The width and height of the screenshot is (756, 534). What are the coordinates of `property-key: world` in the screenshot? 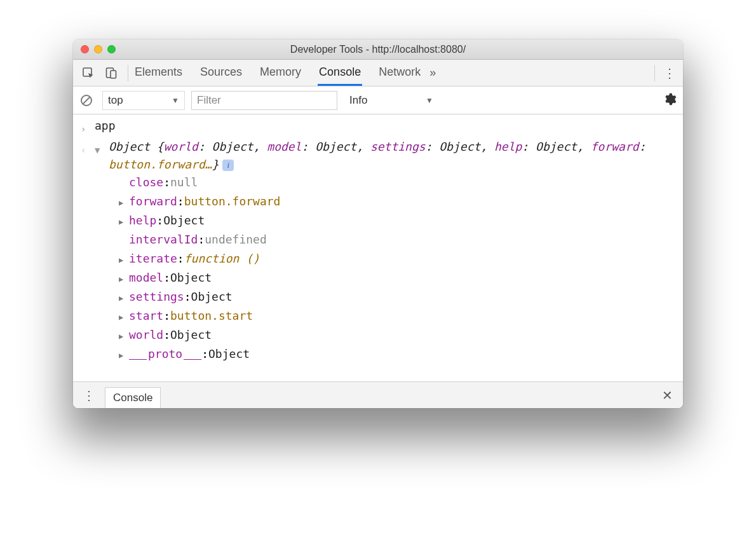 It's located at (146, 335).